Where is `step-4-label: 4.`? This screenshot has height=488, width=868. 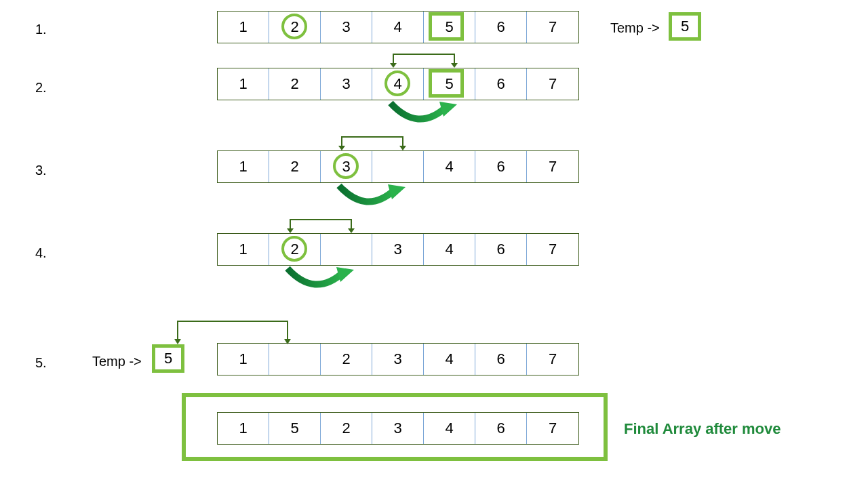
step-4-label: 4. is located at coordinates (41, 253).